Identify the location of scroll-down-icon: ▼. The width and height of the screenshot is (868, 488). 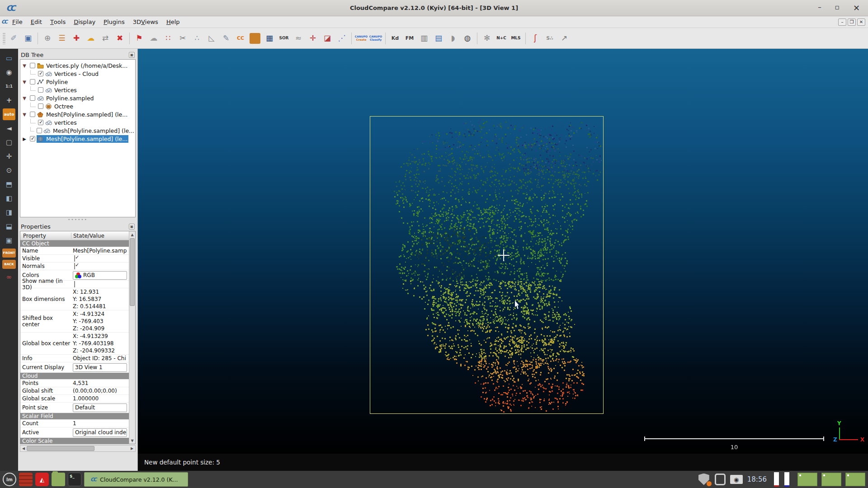
(132, 441).